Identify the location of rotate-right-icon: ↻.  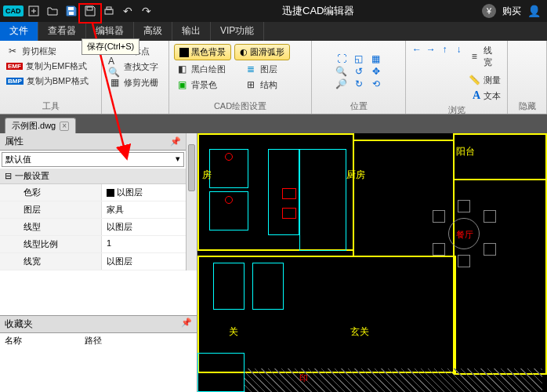
(359, 84).